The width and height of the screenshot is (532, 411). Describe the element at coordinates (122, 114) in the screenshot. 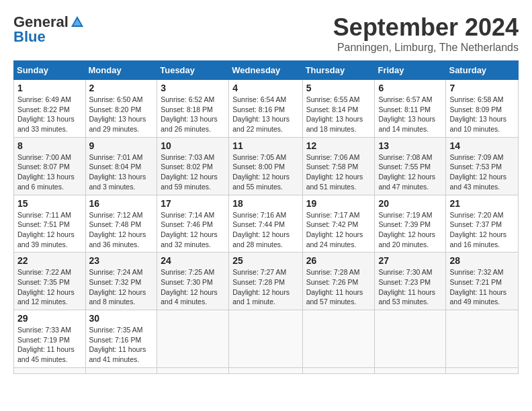

I see `day-info: Sunrise: 6:50 AM Sunset: 8:20 PM Dayligh…` at that location.